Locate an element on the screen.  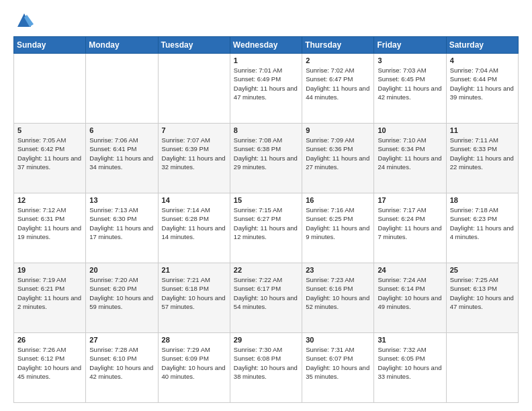
calendar-day-header: Saturday is located at coordinates (482, 46).